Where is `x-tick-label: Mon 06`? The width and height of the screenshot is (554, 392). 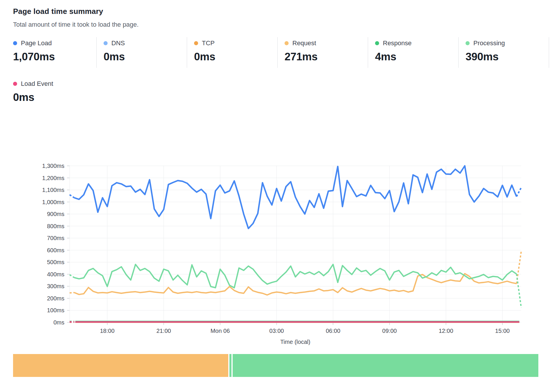 x-tick-label: Mon 06 is located at coordinates (220, 331).